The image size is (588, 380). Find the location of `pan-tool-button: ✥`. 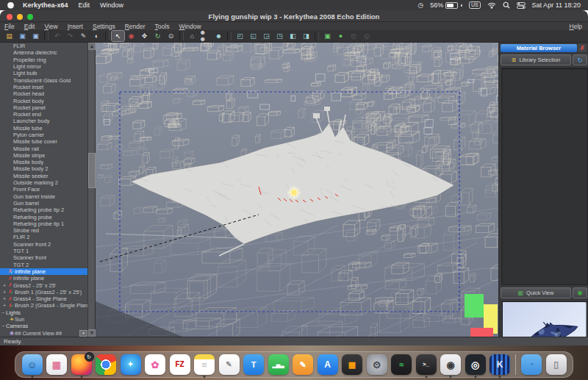

pan-tool-button: ✥ is located at coordinates (144, 36).